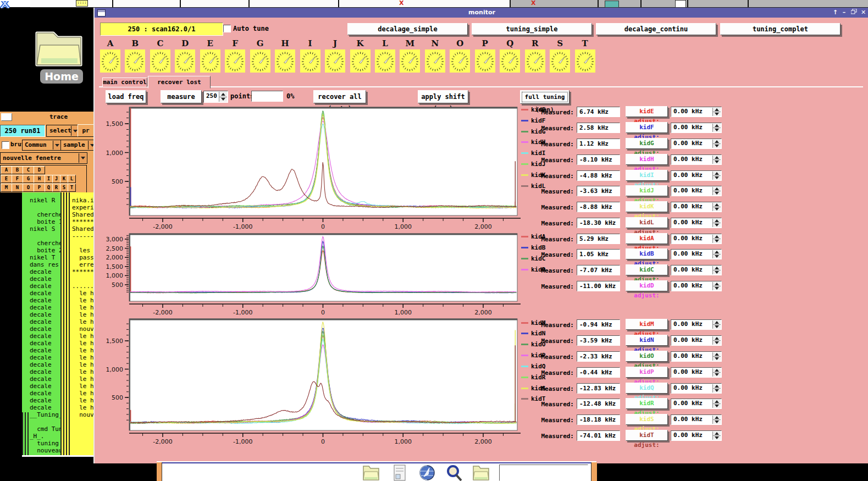 This screenshot has height=481, width=868. What do you see at coordinates (29, 179) in the screenshot?
I see `grid-button-G: G` at bounding box center [29, 179].